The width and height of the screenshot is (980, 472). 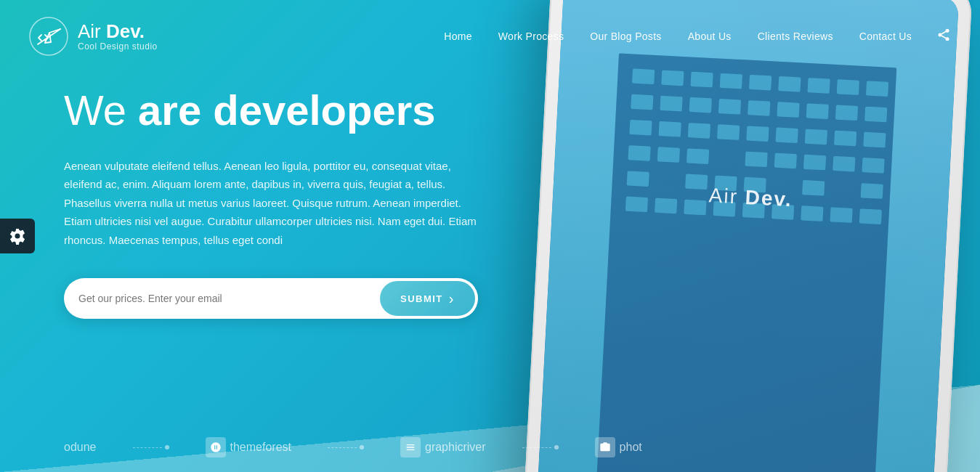 I want to click on partner-phot: phot, so click(x=619, y=447).